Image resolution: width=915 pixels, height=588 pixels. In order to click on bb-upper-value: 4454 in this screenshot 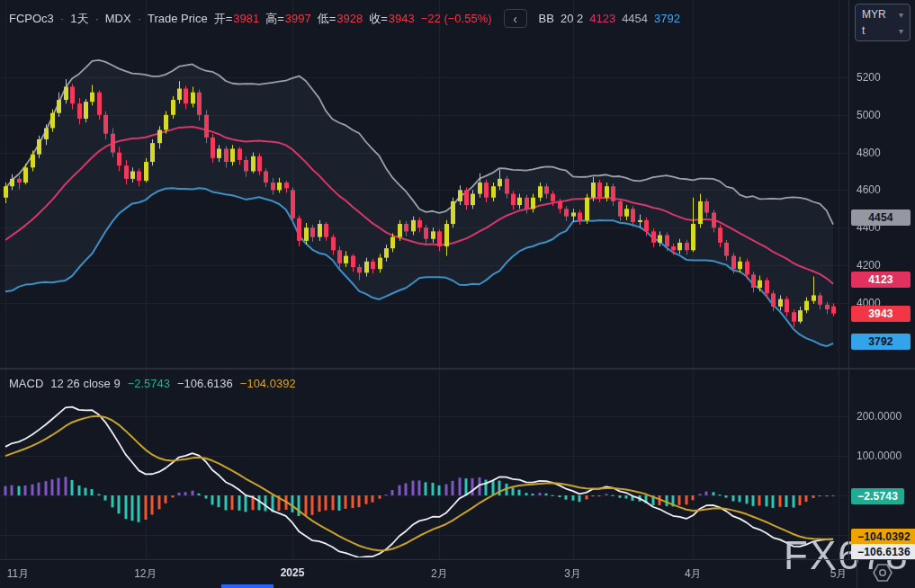, I will do `click(635, 19)`.